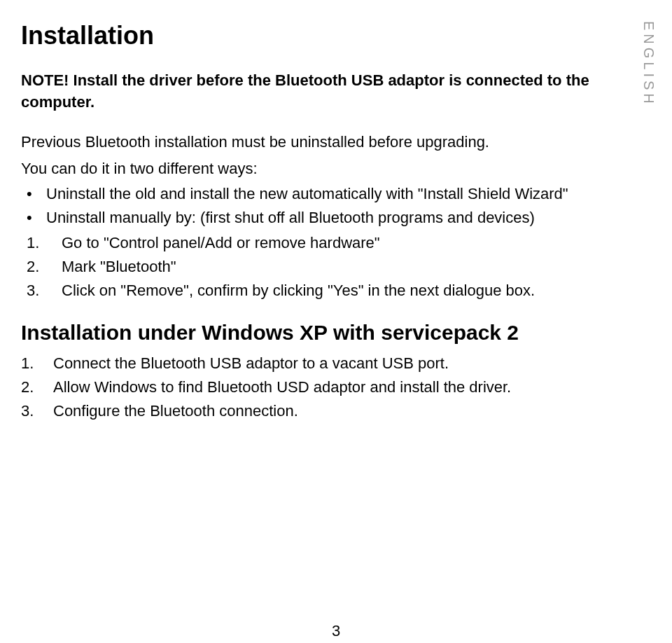 The image size is (672, 643). I want to click on bullet-item: Uninstall manually by: (first shut off a…, so click(308, 218).